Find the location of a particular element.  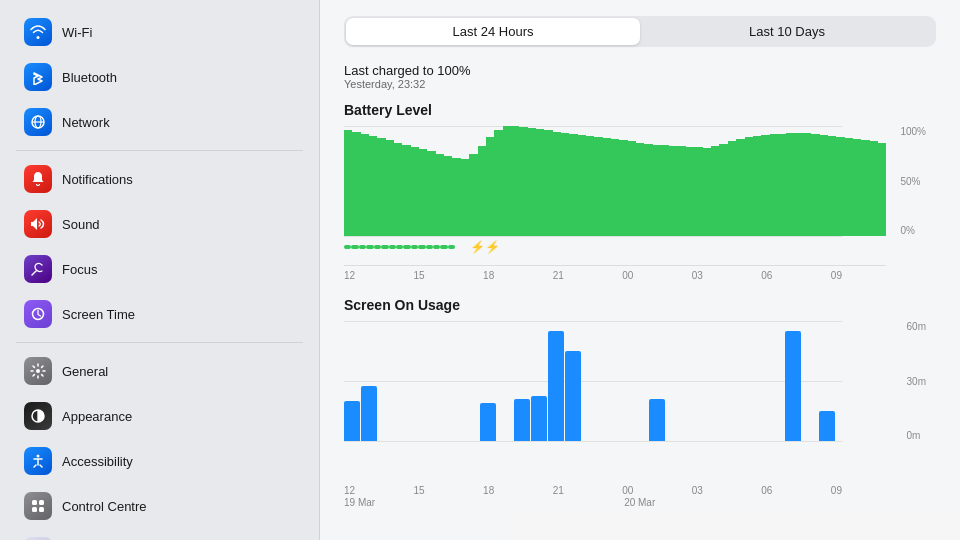

controlcentre-icon is located at coordinates (38, 506).